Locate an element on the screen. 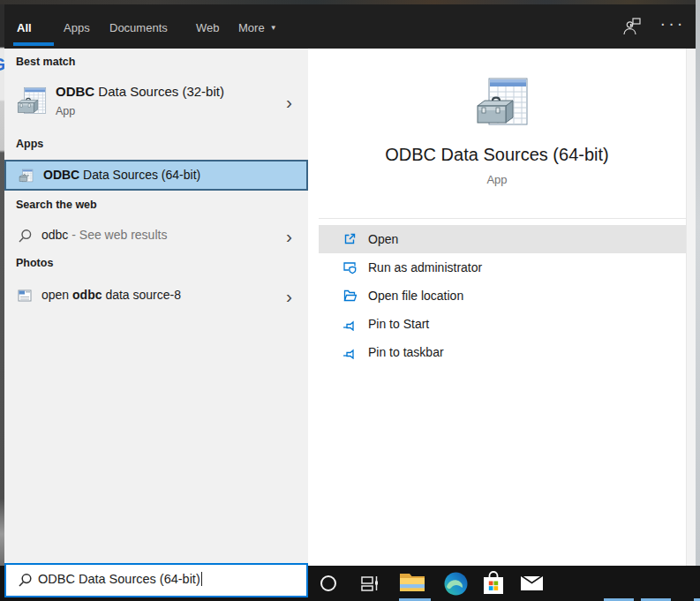 The image size is (700, 601). tab-more: More▼ is located at coordinates (258, 28).